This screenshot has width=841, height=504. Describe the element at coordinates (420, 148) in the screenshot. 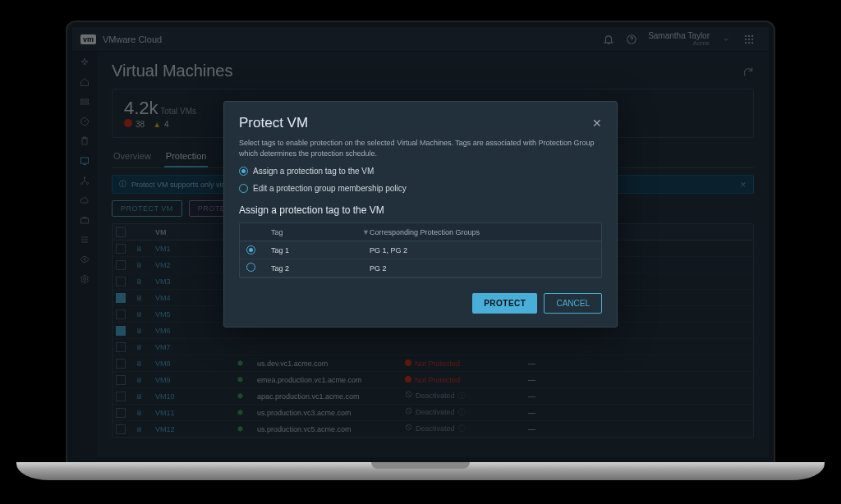

I see `modal-description: Select tags to enable protection on the …` at that location.